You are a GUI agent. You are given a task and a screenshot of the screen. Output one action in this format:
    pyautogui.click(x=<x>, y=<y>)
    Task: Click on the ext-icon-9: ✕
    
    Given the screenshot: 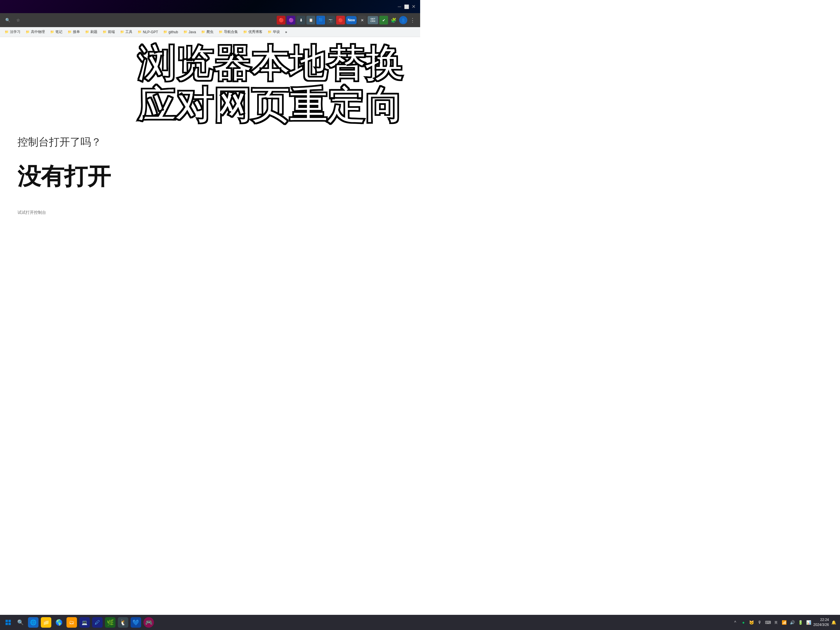 What is the action you would take?
    pyautogui.click(x=362, y=20)
    